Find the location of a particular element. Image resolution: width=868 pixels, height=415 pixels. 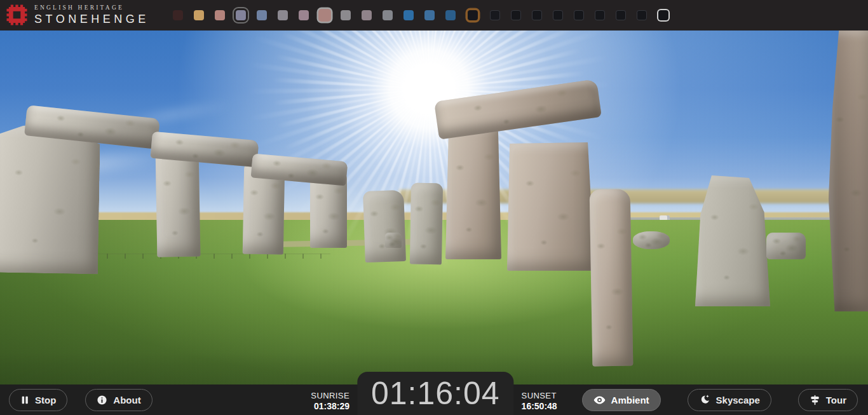

english-heritage-portcullis-icon is located at coordinates (17, 15).